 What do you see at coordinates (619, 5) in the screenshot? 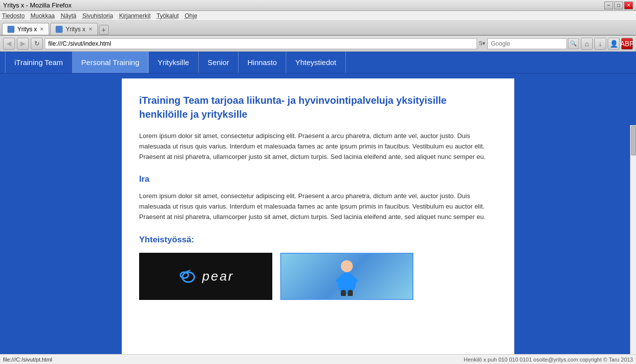
I see `window-controls: − □ ✕` at bounding box center [619, 5].